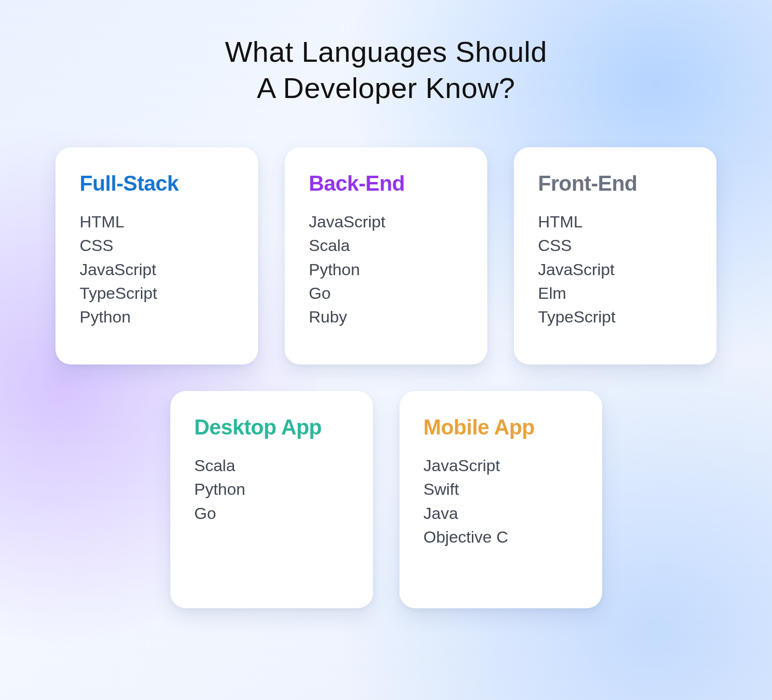 The height and width of the screenshot is (700, 772). I want to click on card-list-fullstack: HTMLCSSJavaScriptTypeScriptPython, so click(157, 269).